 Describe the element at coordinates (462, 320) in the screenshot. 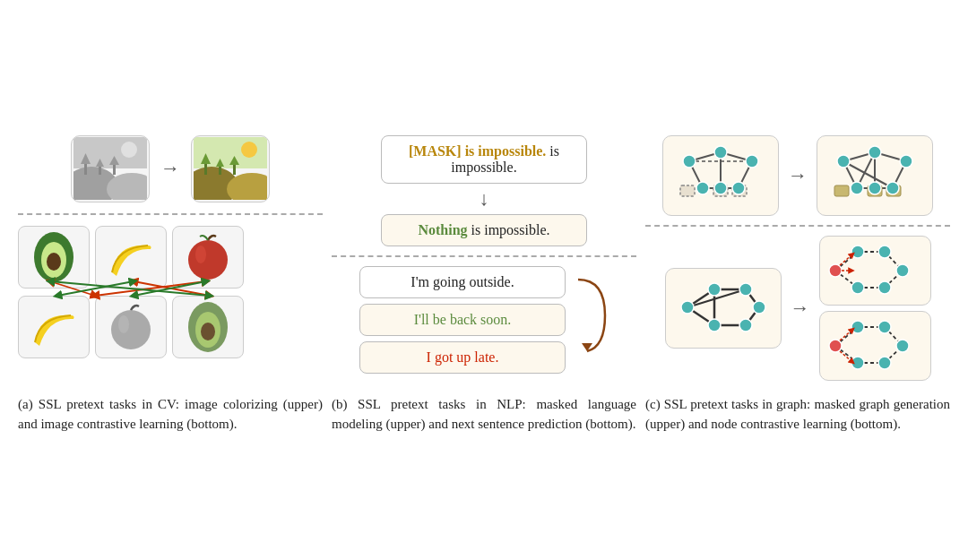

I see `sentence2-box: I'll be back soon.` at that location.